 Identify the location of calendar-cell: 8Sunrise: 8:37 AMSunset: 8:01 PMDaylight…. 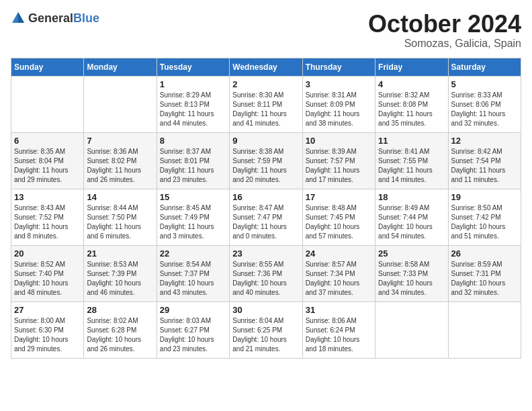
(193, 161).